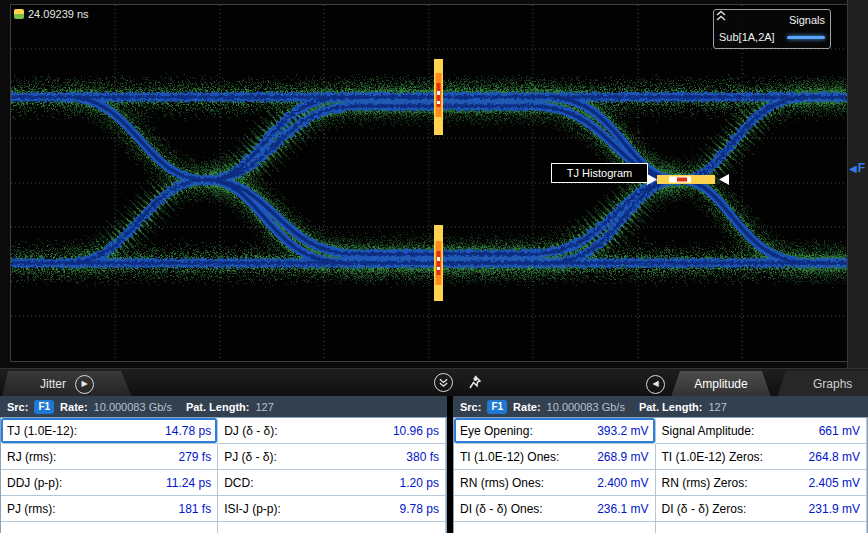 This screenshot has width=868, height=533. I want to click on measurement-cell: Signal Amplitude: 661 mV, so click(762, 431).